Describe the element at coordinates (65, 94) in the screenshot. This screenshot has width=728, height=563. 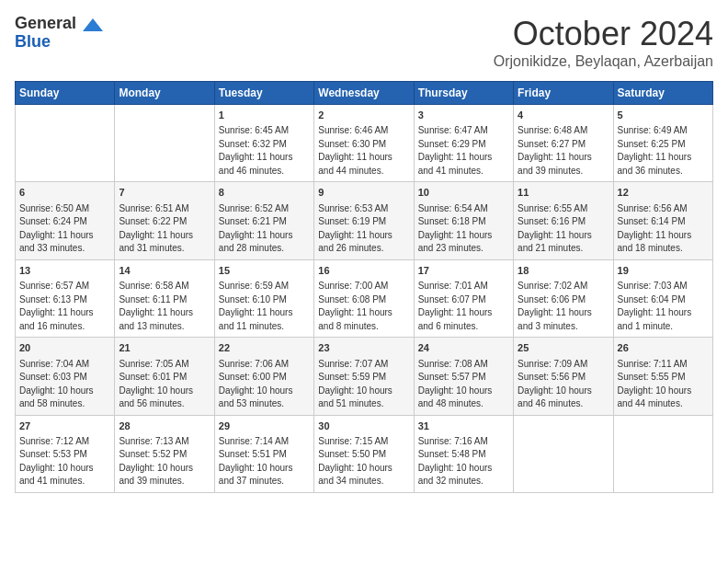
I see `header-sunday: Sunday` at that location.